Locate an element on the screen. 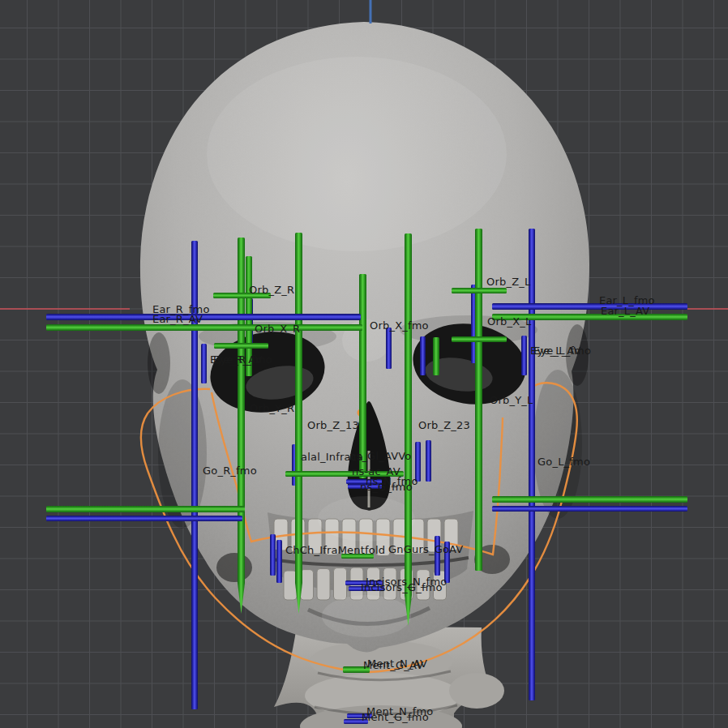 This screenshot has height=728, width=728. forehead-highlight is located at coordinates (357, 154).